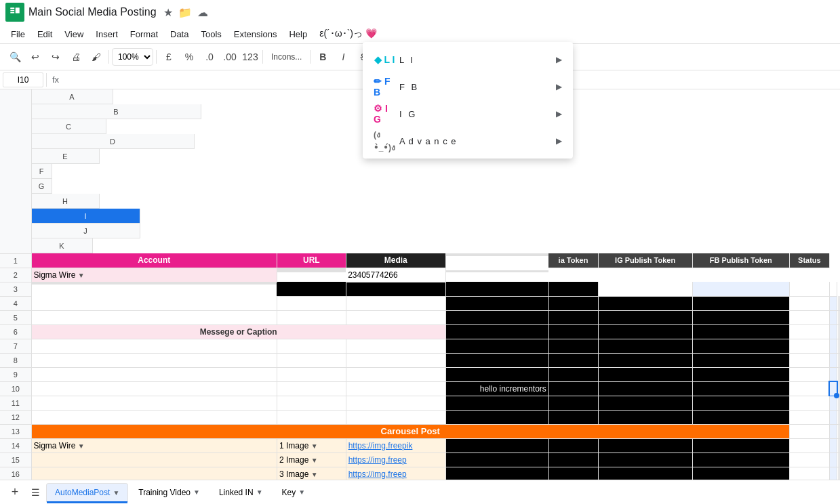  Describe the element at coordinates (476, 114) in the screenshot. I see `ig-label: I G` at that location.